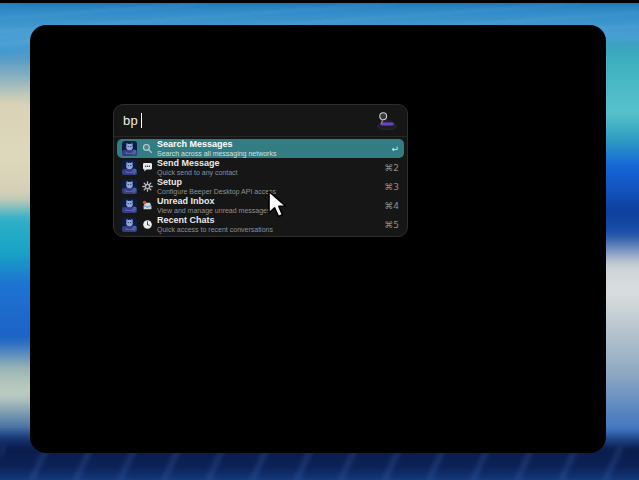 The width and height of the screenshot is (639, 480). What do you see at coordinates (216, 144) in the screenshot?
I see `result-title: Search Messages` at bounding box center [216, 144].